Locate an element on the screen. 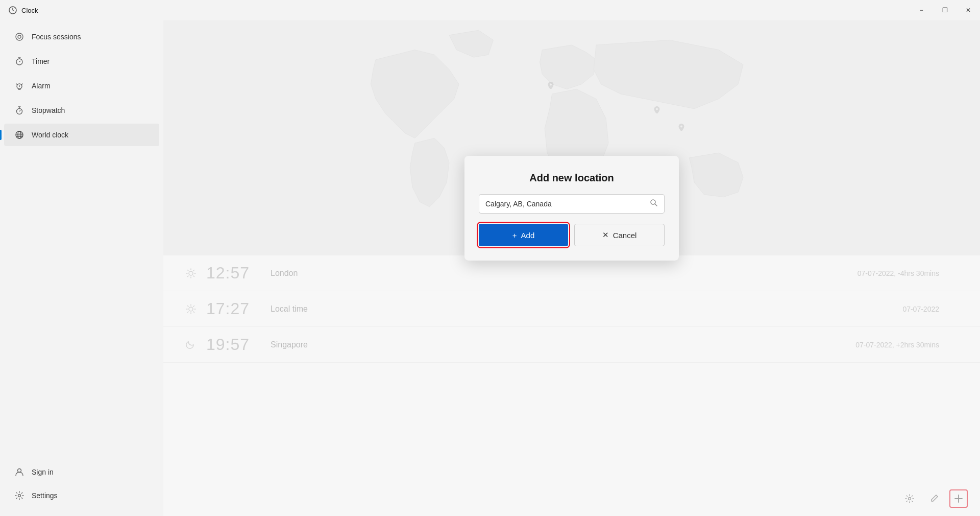 The image size is (980, 516). add-label: Add is located at coordinates (528, 235).